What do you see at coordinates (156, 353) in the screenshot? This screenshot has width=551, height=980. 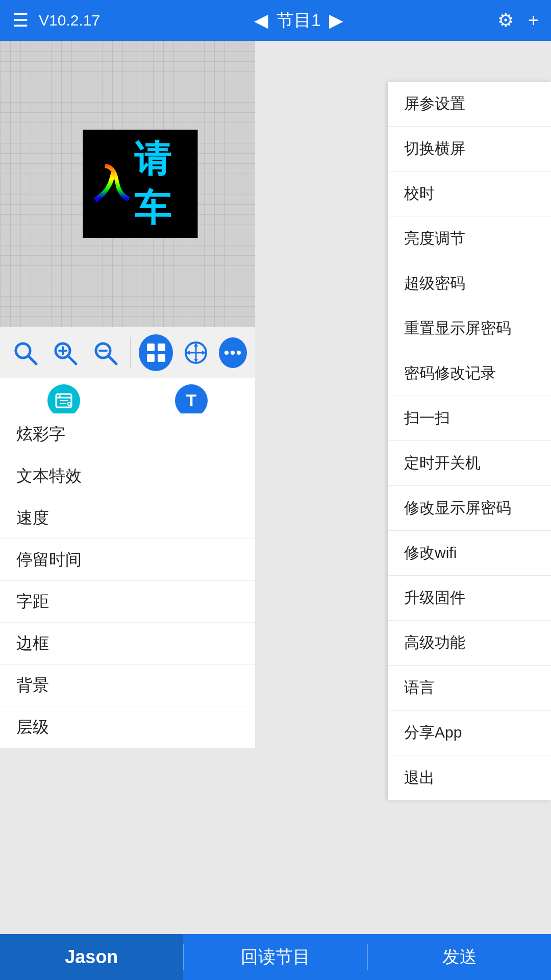 I see `grid-view-button` at bounding box center [156, 353].